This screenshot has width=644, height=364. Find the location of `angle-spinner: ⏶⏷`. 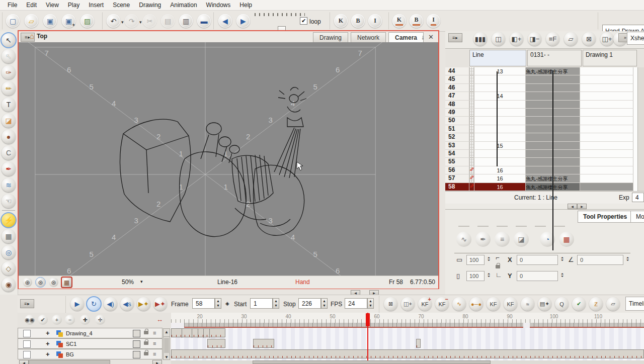

angle-spinner: ⏶⏷ is located at coordinates (628, 259).